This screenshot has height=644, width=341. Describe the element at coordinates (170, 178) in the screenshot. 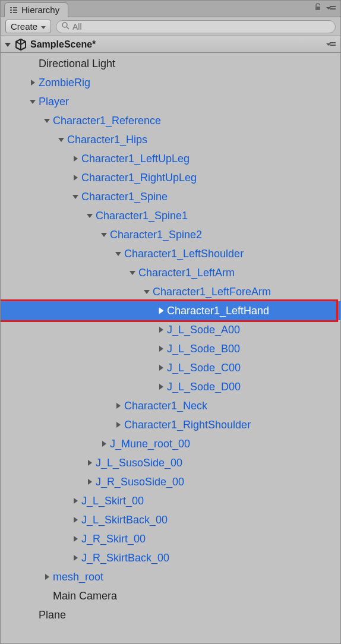

I see `hierarchy-item: Character1_RightUpLeg` at that location.